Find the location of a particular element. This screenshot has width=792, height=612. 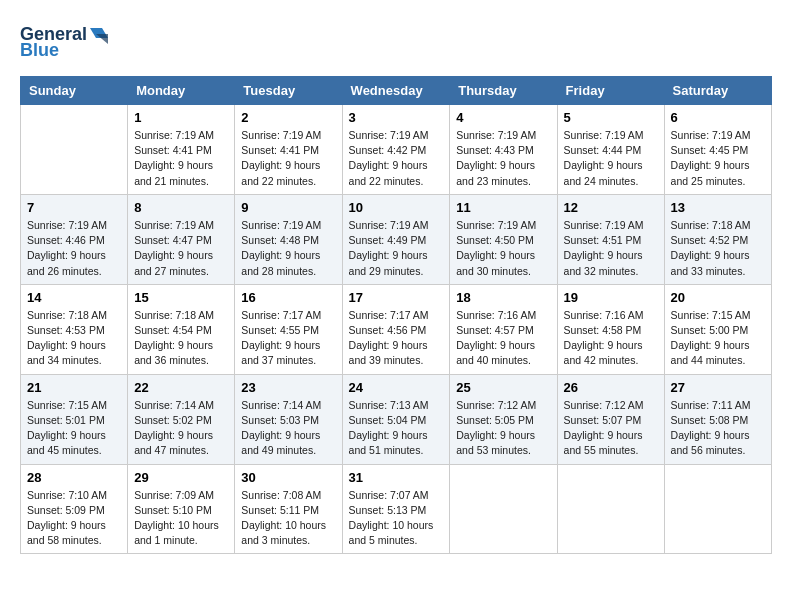

day-number: 16 is located at coordinates (288, 298).